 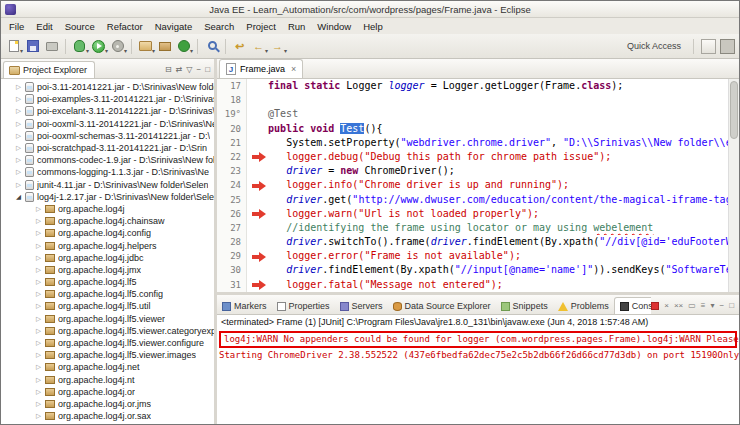 I want to click on code-line-20: 20 public void Test(){, so click(x=472, y=129).